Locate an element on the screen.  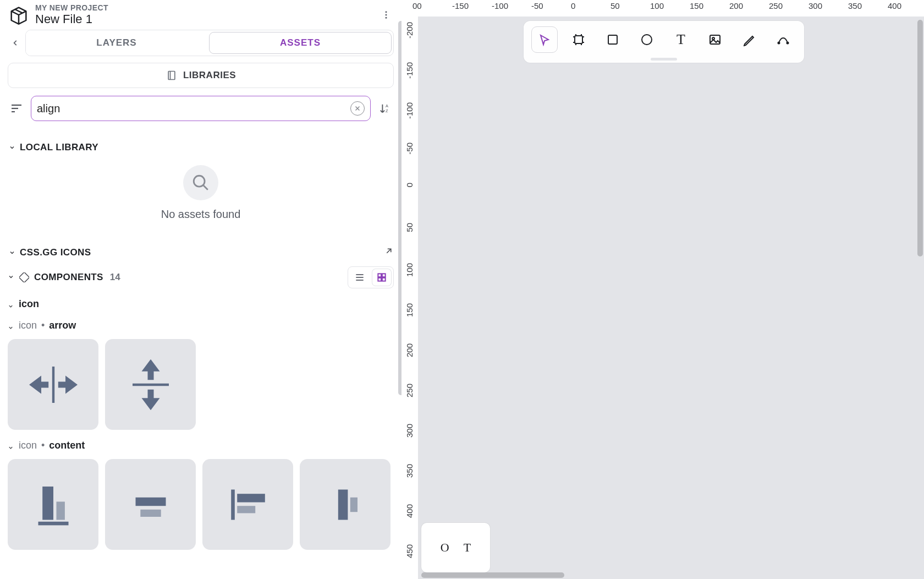
ruler-h-tick: 0 is located at coordinates (573, 6).